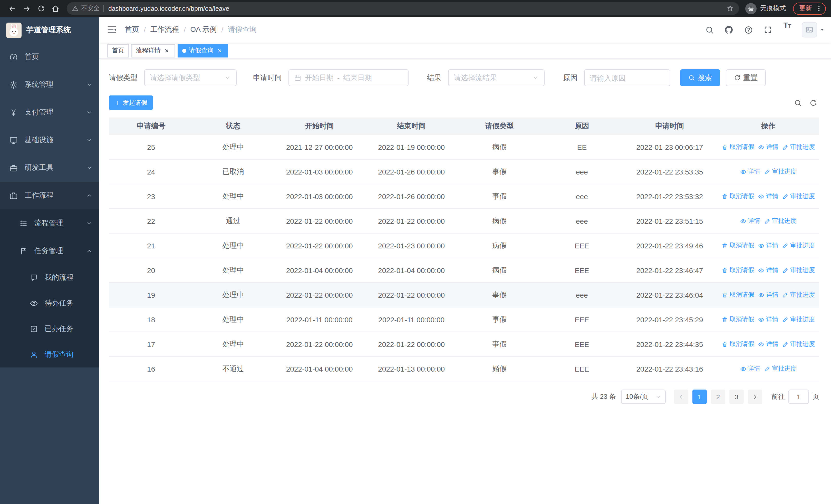  I want to click on sidebar-item-task-management: 任务管理, so click(50, 251).